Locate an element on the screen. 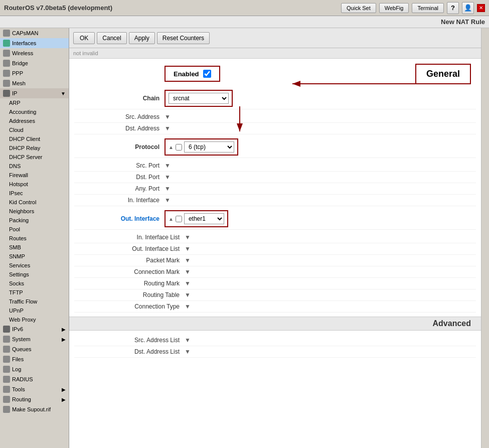  dst-address-dropdown-icon: ▼ is located at coordinates (168, 128).